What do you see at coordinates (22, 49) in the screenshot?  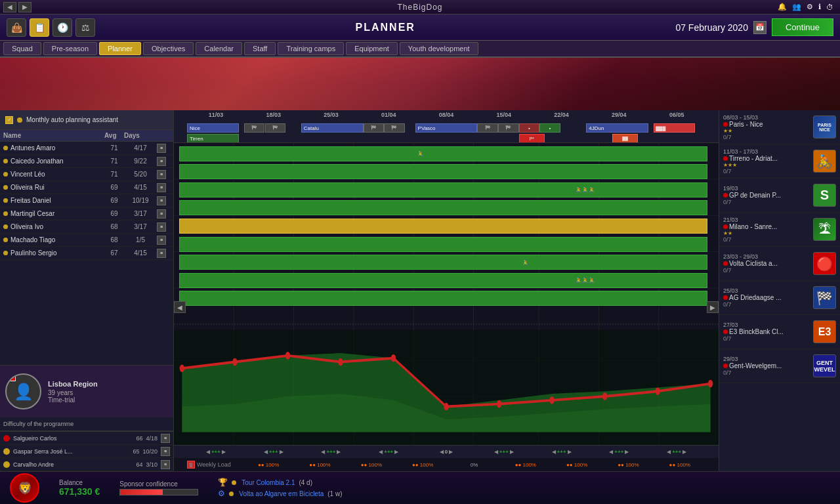 I see `tab-squad: Squad` at bounding box center [22, 49].